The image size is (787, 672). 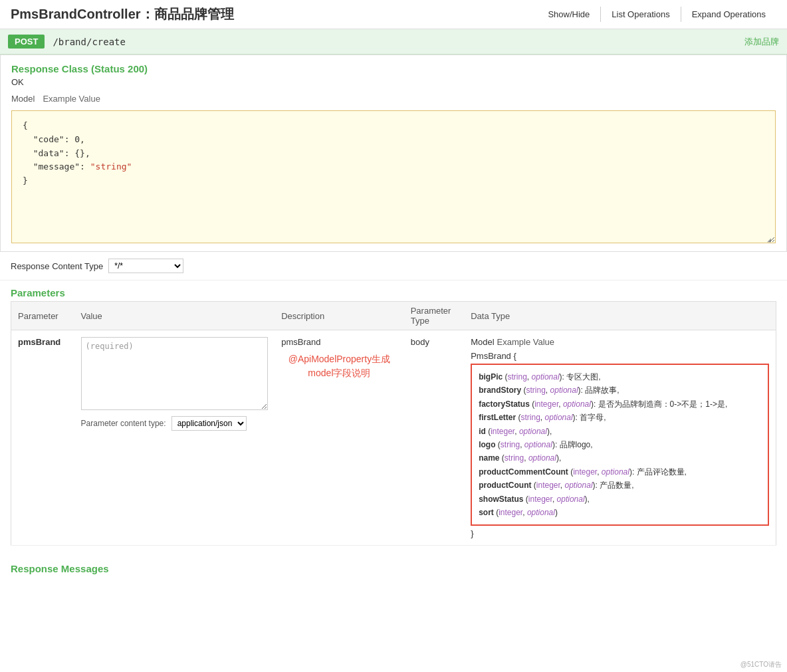 What do you see at coordinates (619, 438) in the screenshot?
I see `data-type-cell: Model Example Value PmsBrand { bigPic (s…` at bounding box center [619, 438].